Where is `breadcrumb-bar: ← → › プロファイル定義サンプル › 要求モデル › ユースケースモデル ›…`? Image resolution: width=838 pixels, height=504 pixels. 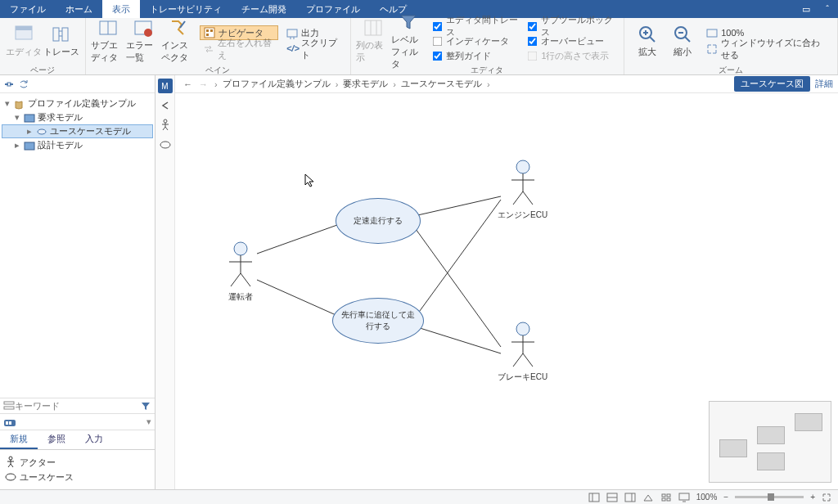 breadcrumb-bar: ← → › プロファイル定義サンプル › 要求モデル › ユースケースモデル ›… is located at coordinates (507, 84).